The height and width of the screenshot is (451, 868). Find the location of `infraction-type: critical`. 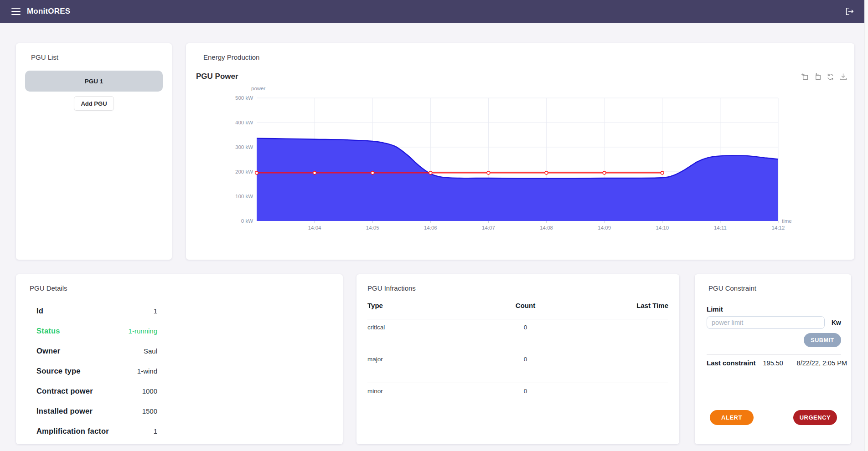

infraction-type: critical is located at coordinates (428, 337).